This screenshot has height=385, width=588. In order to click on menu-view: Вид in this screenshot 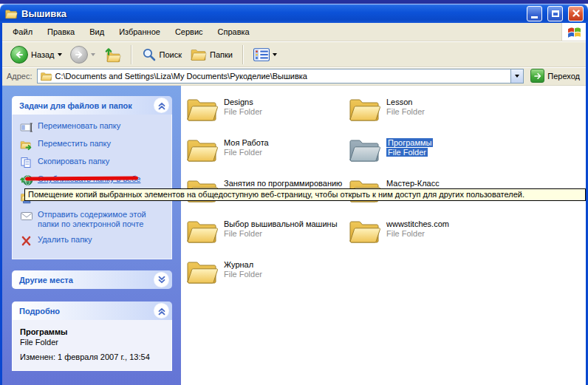, I will do `click(97, 32)`.